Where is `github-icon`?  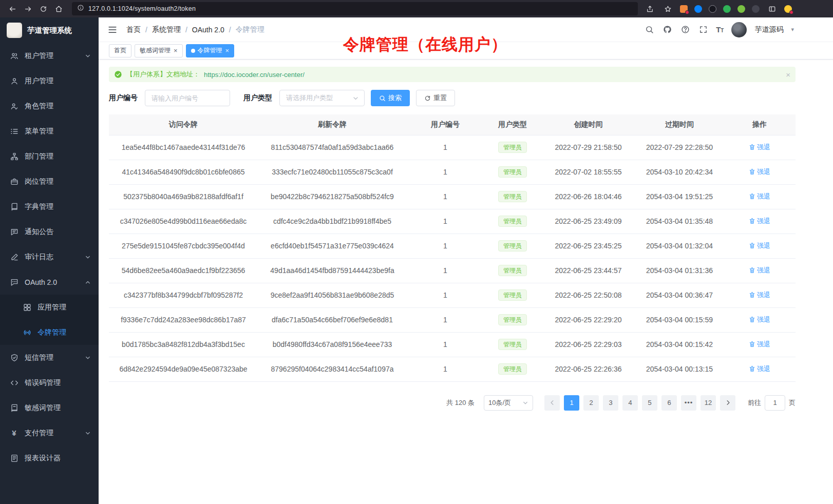
github-icon is located at coordinates (667, 30).